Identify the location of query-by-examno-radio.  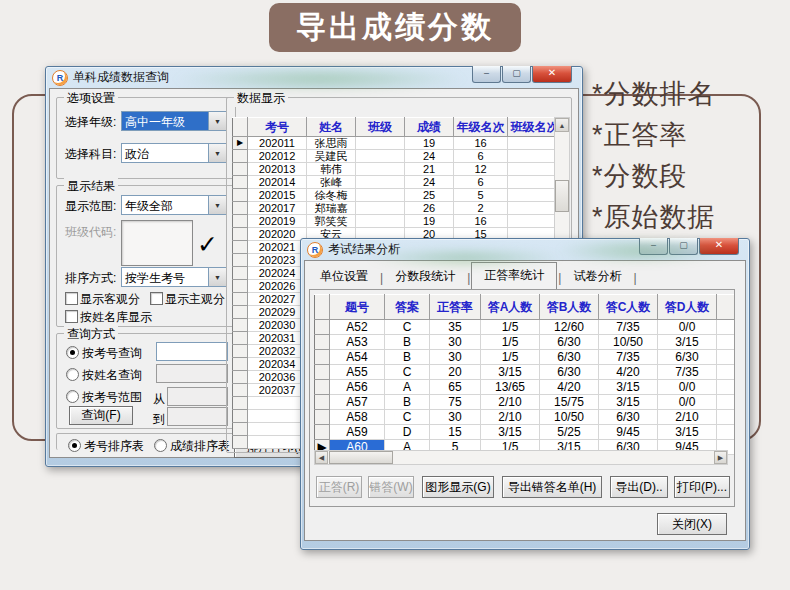
(72, 352).